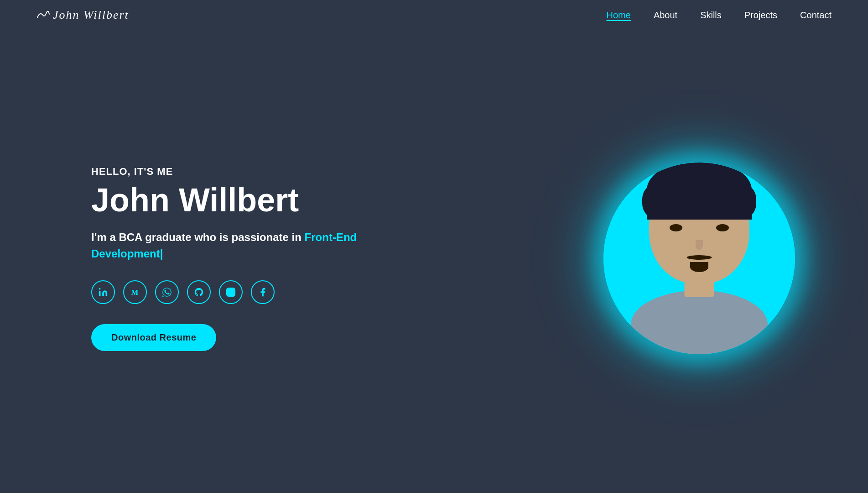 Image resolution: width=868 pixels, height=493 pixels. I want to click on nav-link-projects: Projects, so click(761, 15).